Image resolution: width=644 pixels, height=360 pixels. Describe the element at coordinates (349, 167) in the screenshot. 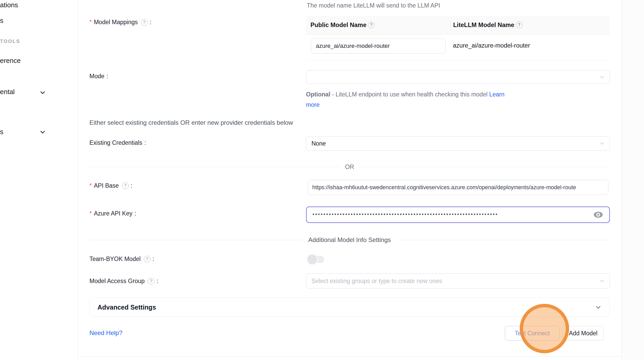

I see `or-divider: OR` at that location.